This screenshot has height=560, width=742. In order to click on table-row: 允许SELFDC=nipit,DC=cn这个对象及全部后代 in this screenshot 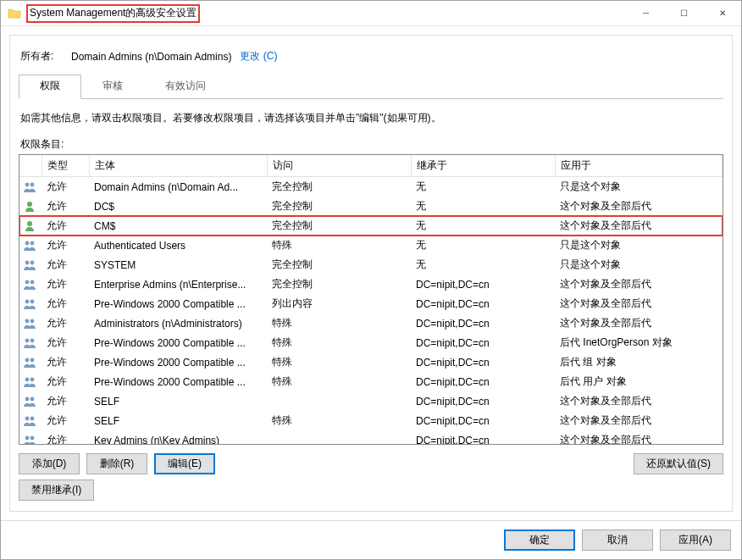, I will do `click(371, 402)`.